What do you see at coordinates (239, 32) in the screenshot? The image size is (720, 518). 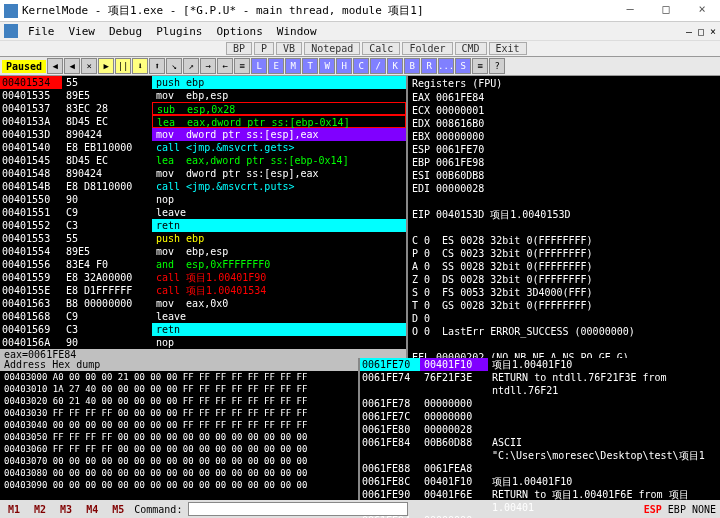 I see `menu-options: Options` at bounding box center [239, 32].